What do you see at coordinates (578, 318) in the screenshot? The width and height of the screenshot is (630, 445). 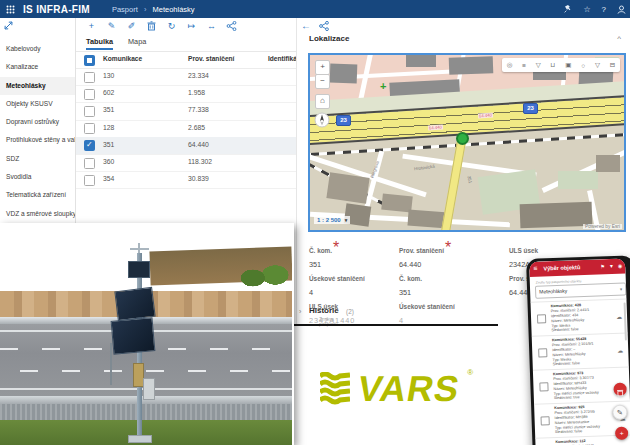 I see `phone-list-item: Komunikace: 428Prov. staničení: 2.441/1 …` at bounding box center [578, 318].